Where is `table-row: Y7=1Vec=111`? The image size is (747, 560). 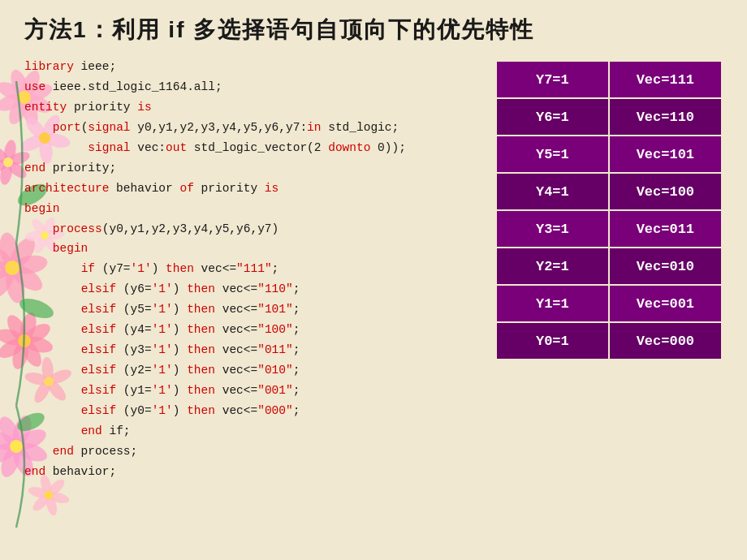
table-row: Y7=1Vec=111 is located at coordinates (609, 80).